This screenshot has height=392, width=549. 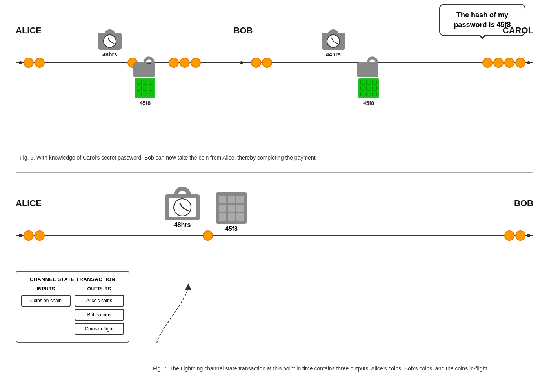 I want to click on lock2-label: 44hrs, so click(x=333, y=54).